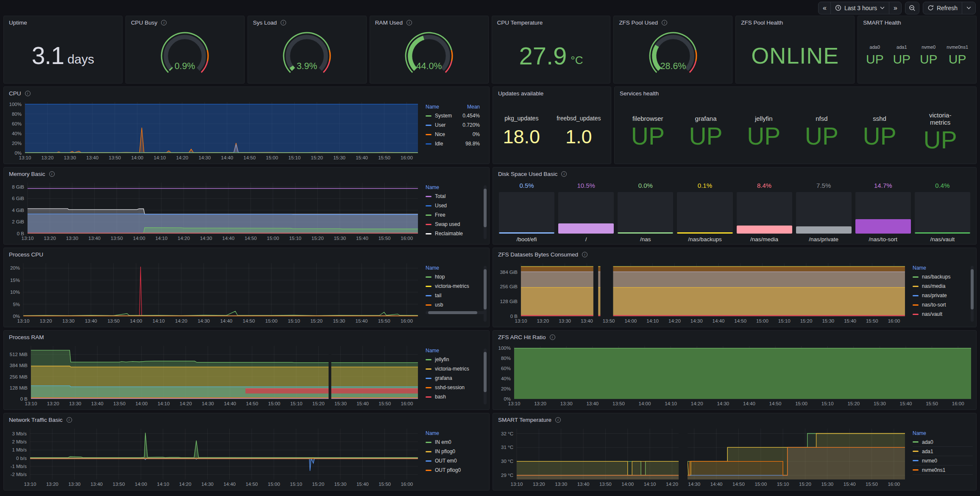 The height and width of the screenshot is (496, 980). What do you see at coordinates (912, 8) in the screenshot?
I see `zoom-out-button` at bounding box center [912, 8].